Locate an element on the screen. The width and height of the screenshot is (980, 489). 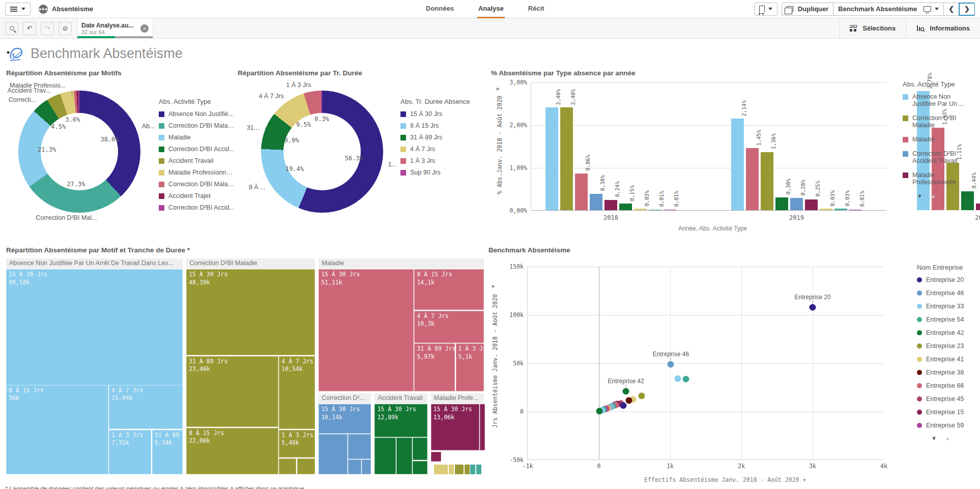
bar-plot-area: 3,00%2,00%1,00%0,00%2,40%2,40%0,86%0,38%… is located at coordinates (709, 147).